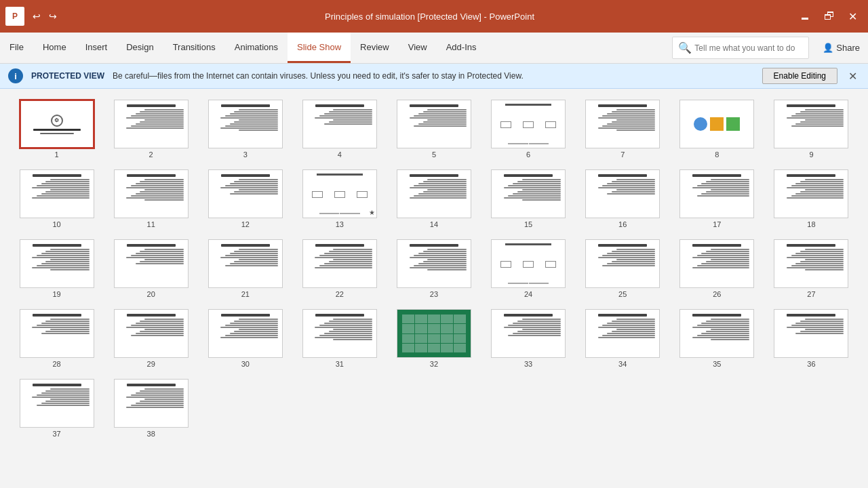 This screenshot has height=488, width=868. What do you see at coordinates (811, 129) in the screenshot?
I see `slide-item-9: 9` at bounding box center [811, 129].